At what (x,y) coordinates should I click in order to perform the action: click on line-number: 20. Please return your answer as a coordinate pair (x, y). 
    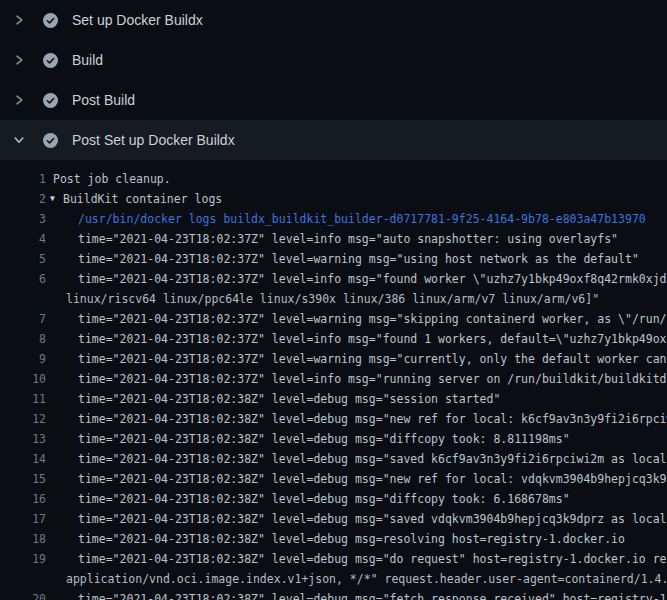
    Looking at the image, I should click on (23, 594).